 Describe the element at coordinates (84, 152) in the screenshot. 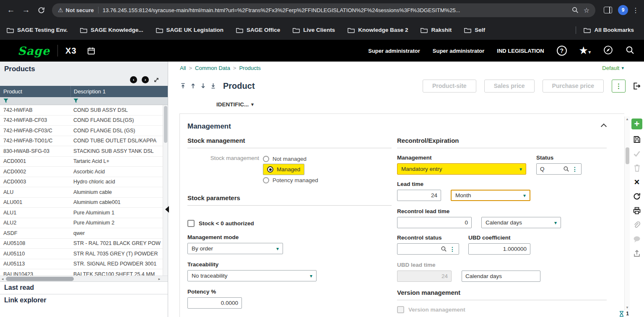

I see `table-row: 830-HWAB-SFG-03STACKING SUB ASSY TANK DS…` at that location.